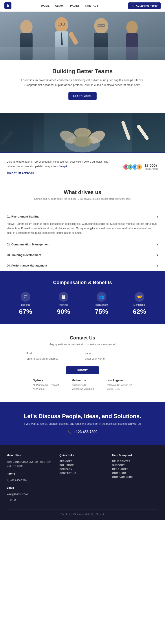 Image resolution: width=165 pixels, height=644 pixels. I want to click on accordion-header-3: 03. Training Development ∨, so click(83, 255).